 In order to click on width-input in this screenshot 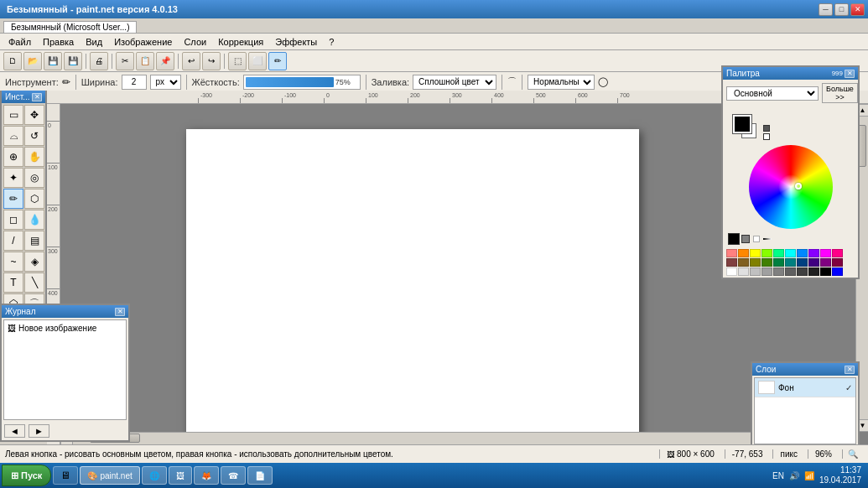, I will do `click(134, 82)`.